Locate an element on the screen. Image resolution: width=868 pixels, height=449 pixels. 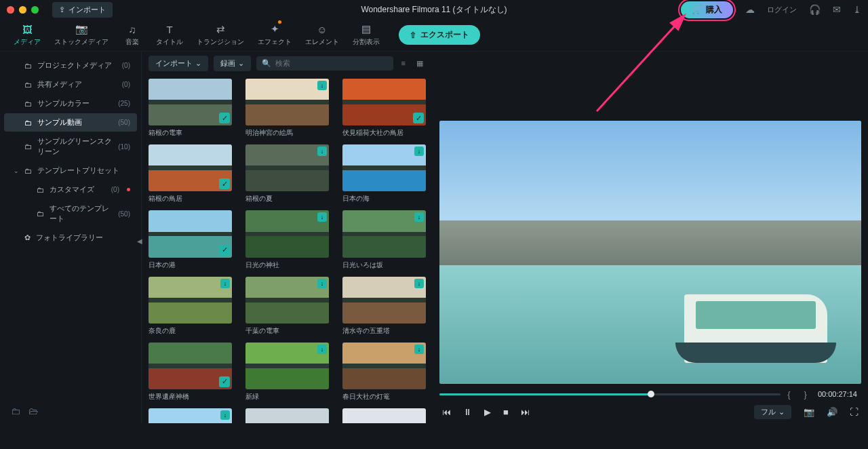
download-icon: ⤓ is located at coordinates (857, 9).